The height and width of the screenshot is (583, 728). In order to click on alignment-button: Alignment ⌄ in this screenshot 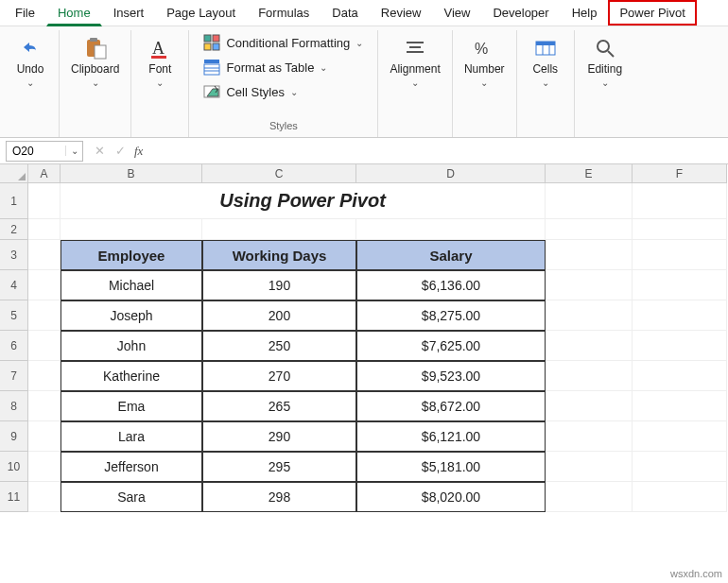, I will do `click(414, 62)`.